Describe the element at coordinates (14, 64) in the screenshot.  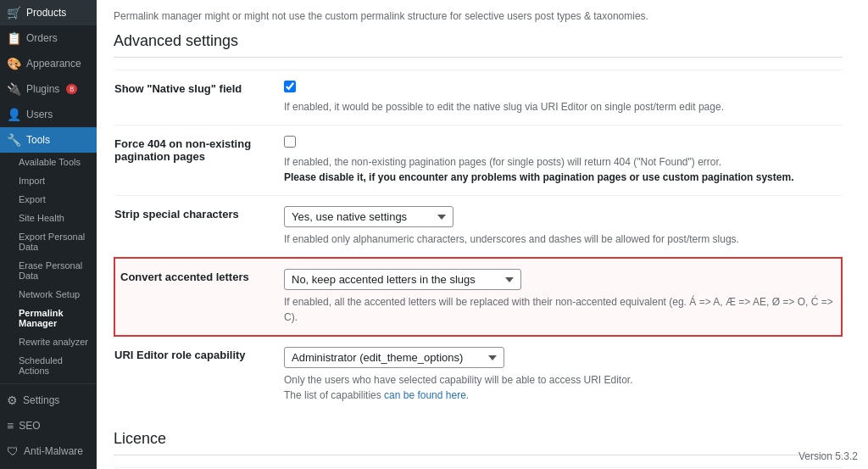
I see `appearance-icon: 🎨` at that location.